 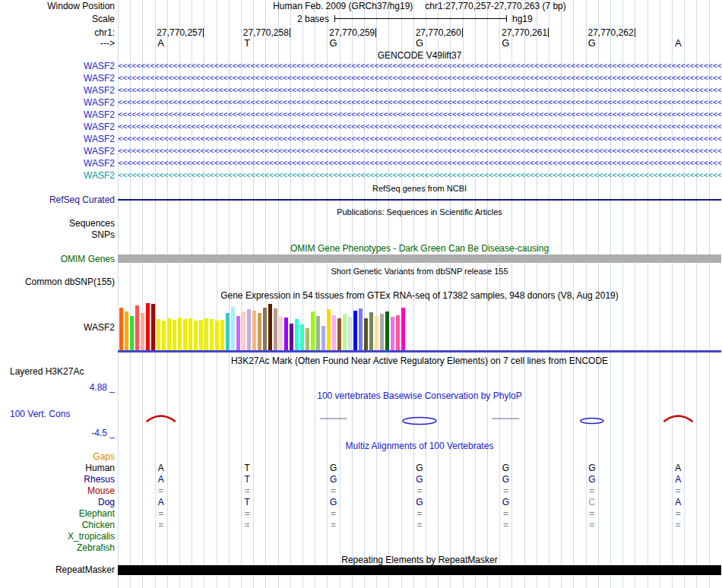 What do you see at coordinates (612, 33) in the screenshot?
I see `coordinate-label: 27,770,262` at bounding box center [612, 33].